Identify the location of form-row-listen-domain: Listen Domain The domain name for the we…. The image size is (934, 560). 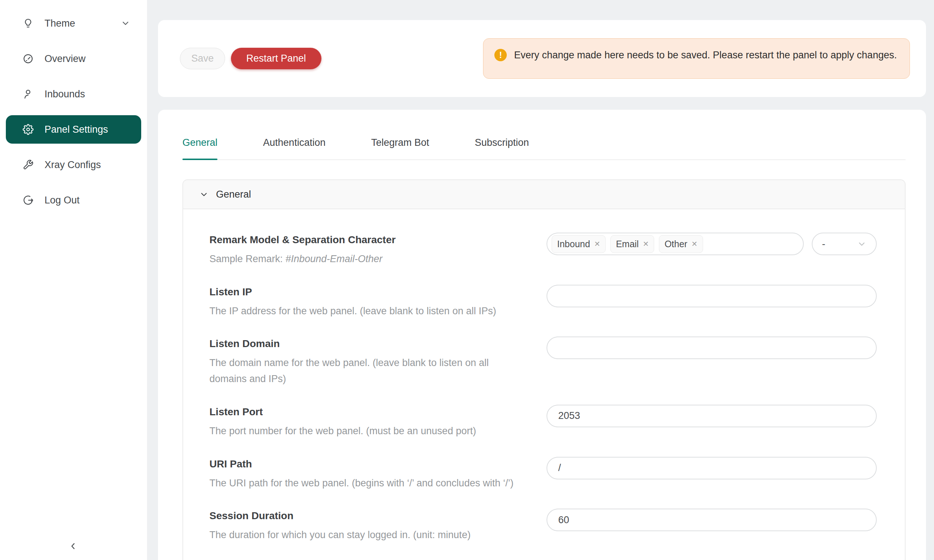
(543, 362).